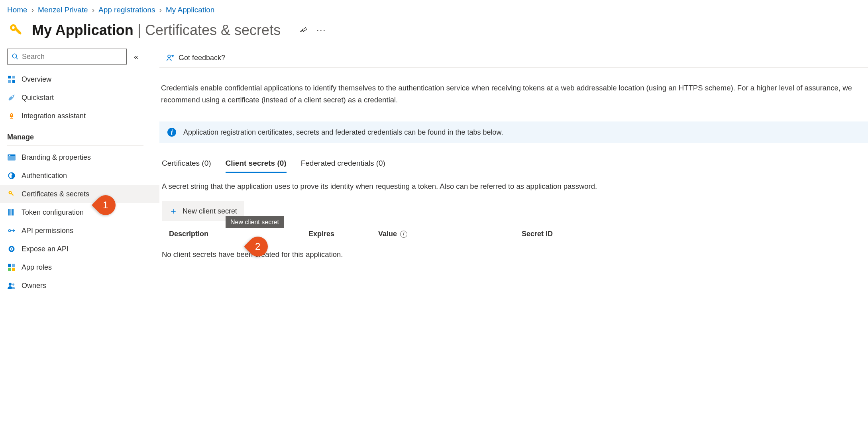  What do you see at coordinates (12, 79) in the screenshot?
I see `grid-icon` at bounding box center [12, 79].